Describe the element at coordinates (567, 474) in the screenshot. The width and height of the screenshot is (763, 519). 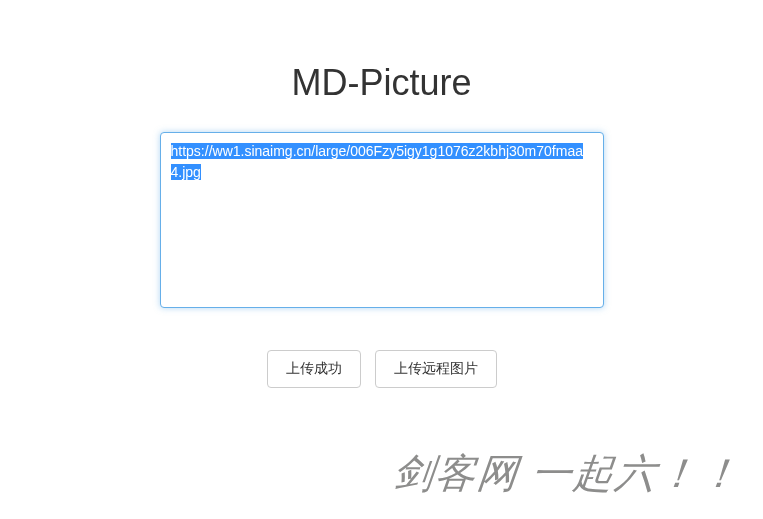
I see `watermark-text: 剑客网 一起六！！` at that location.